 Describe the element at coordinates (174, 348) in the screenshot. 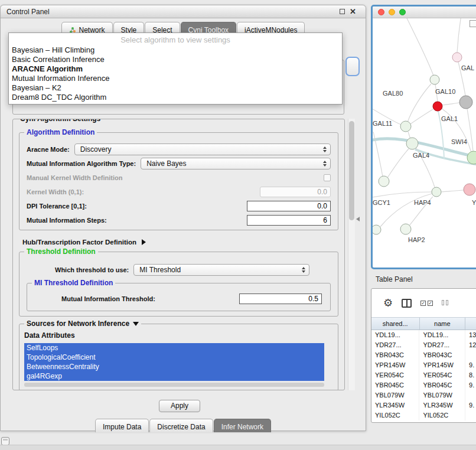

I see `attribute-item: SelfLoops` at that location.